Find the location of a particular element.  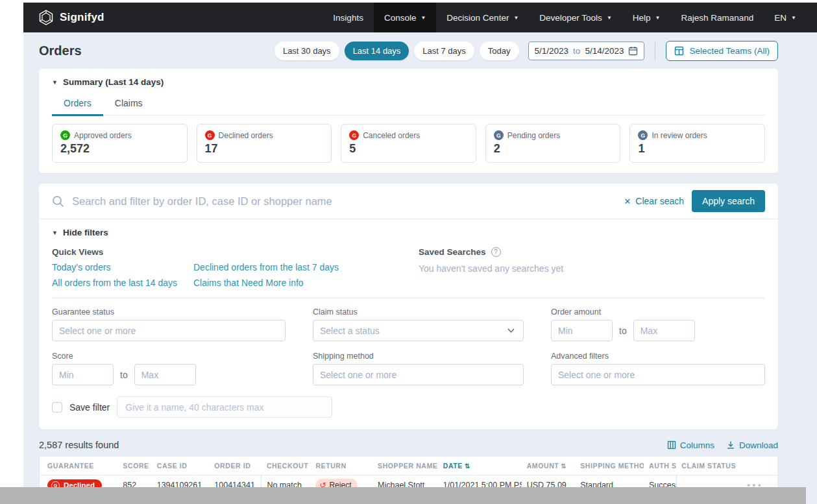

score-field: Score to is located at coordinates (169, 368).